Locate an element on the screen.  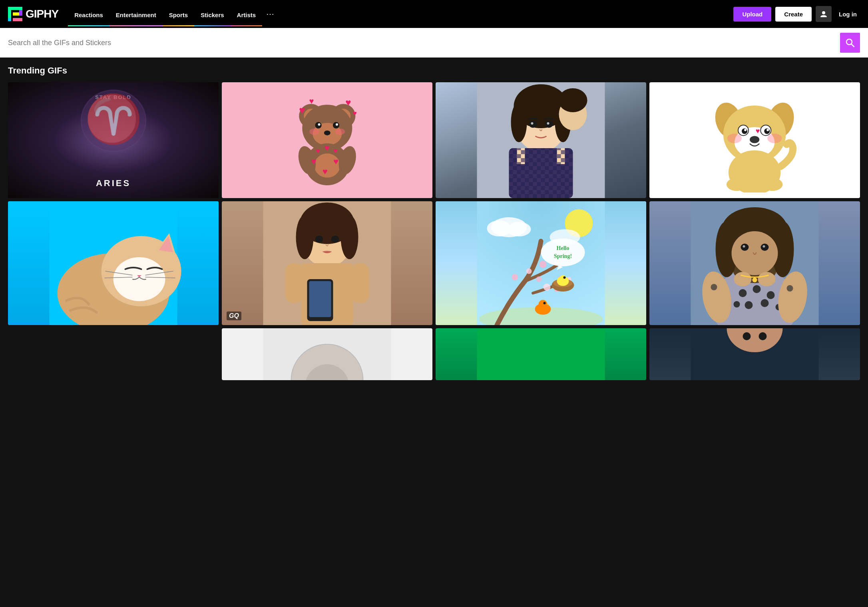
nav-stickers: Stickers is located at coordinates (212, 14).